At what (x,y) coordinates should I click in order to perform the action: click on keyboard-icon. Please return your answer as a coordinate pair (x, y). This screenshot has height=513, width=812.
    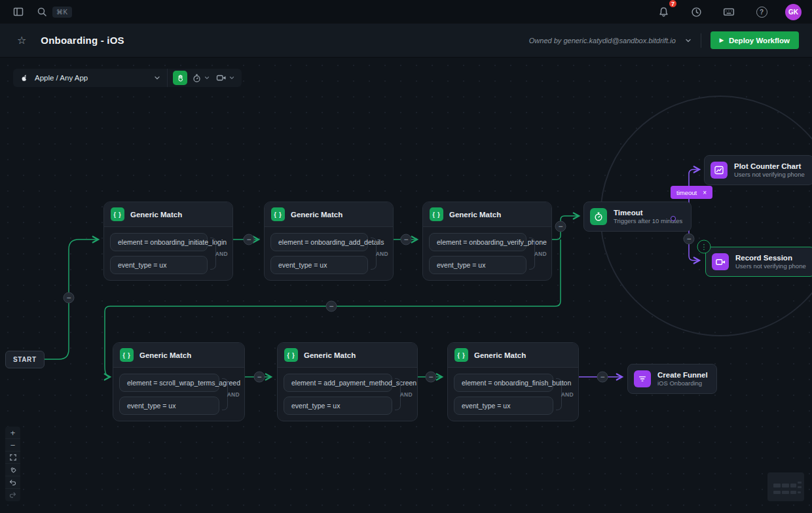
    Looking at the image, I should click on (729, 12).